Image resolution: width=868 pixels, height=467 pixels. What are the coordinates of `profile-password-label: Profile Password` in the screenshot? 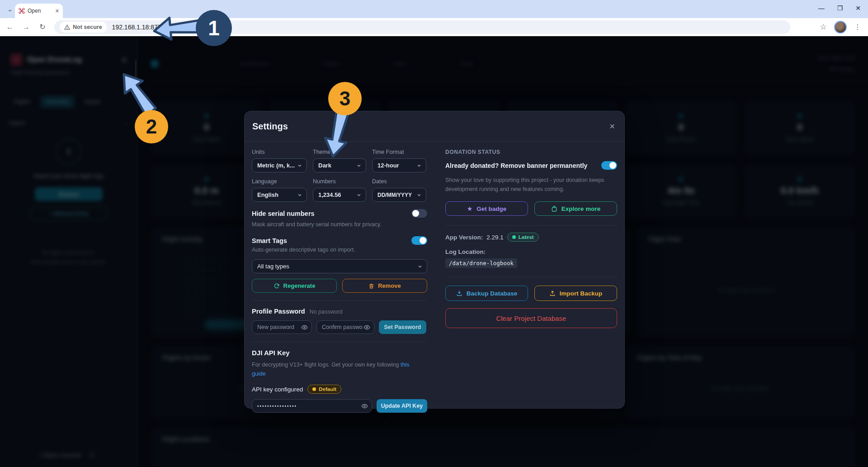 It's located at (278, 311).